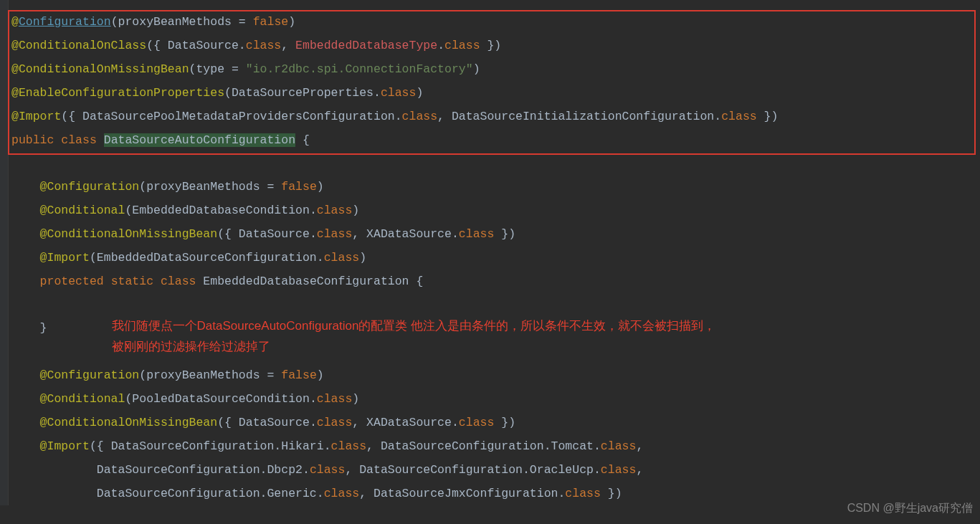 The height and width of the screenshot is (524, 980). I want to click on class-name-selected: DataSourceAutoConfiguration, so click(199, 140).